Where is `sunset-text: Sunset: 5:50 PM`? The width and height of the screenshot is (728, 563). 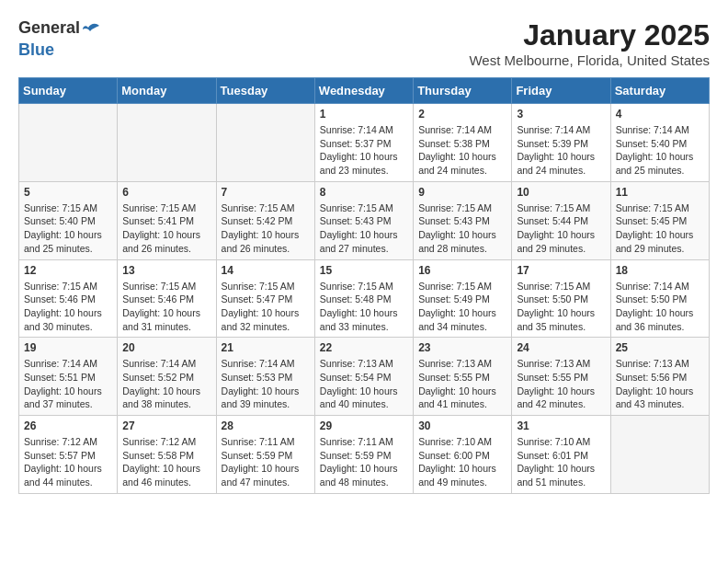
sunset-text: Sunset: 5:50 PM is located at coordinates (552, 299).